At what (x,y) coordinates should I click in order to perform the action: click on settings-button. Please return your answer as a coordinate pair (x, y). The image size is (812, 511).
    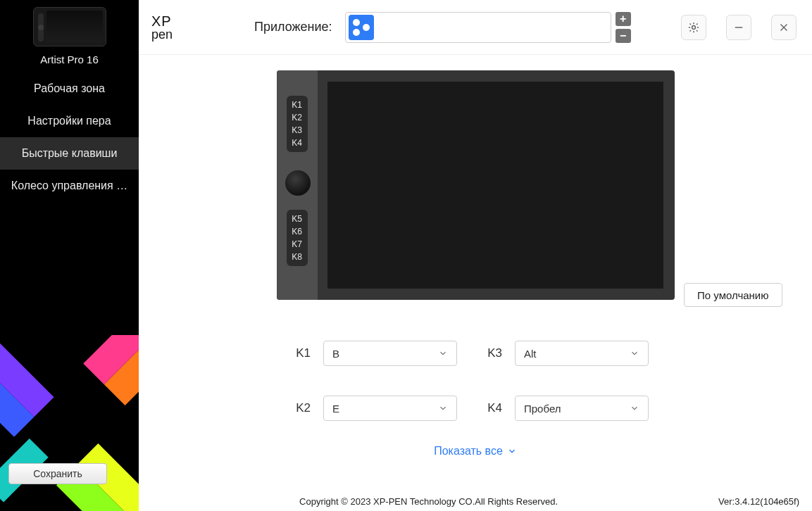
    Looking at the image, I should click on (694, 27).